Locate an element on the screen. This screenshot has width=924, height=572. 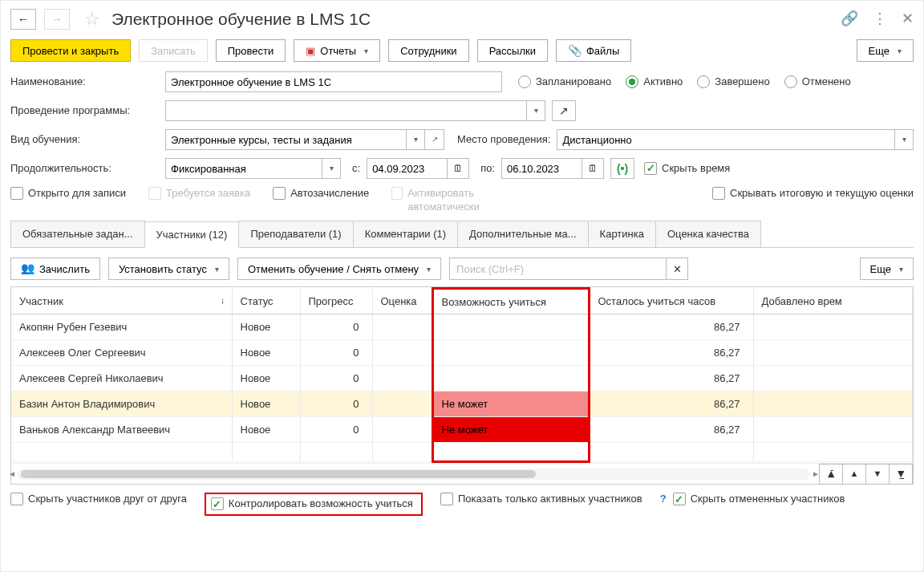
row-up-button: ▲ is located at coordinates (854, 474).